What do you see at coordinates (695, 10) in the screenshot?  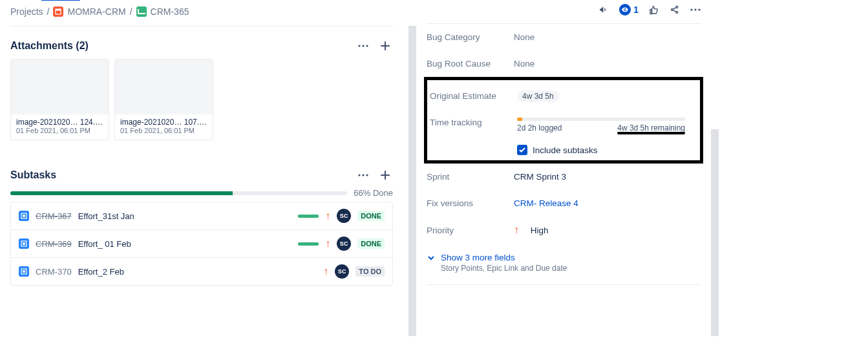 I see `more-actions-button` at bounding box center [695, 10].